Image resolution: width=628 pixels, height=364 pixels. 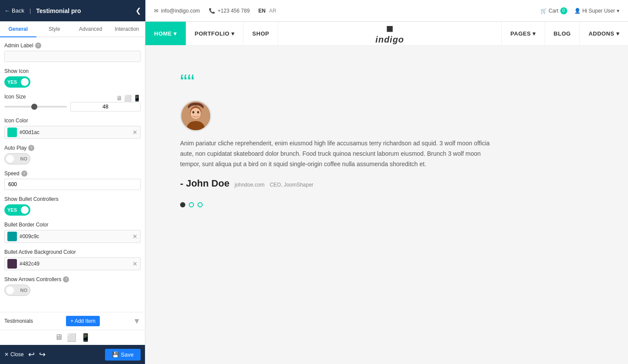 I want to click on logo-icon: ■, so click(x=390, y=29).